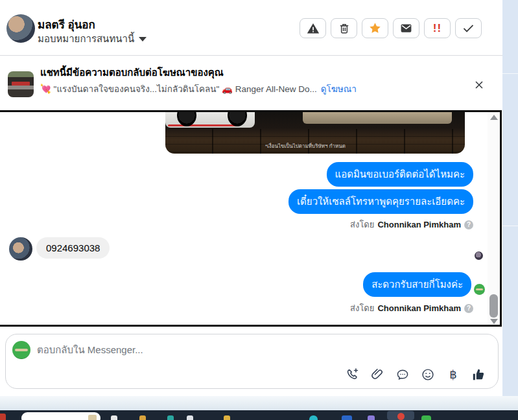 The image size is (518, 420). Describe the element at coordinates (315, 133) in the screenshot. I see `ad-image: *เงื่อนไขเป็นไปตามที่บริษัทฯ กำหนด` at that location.